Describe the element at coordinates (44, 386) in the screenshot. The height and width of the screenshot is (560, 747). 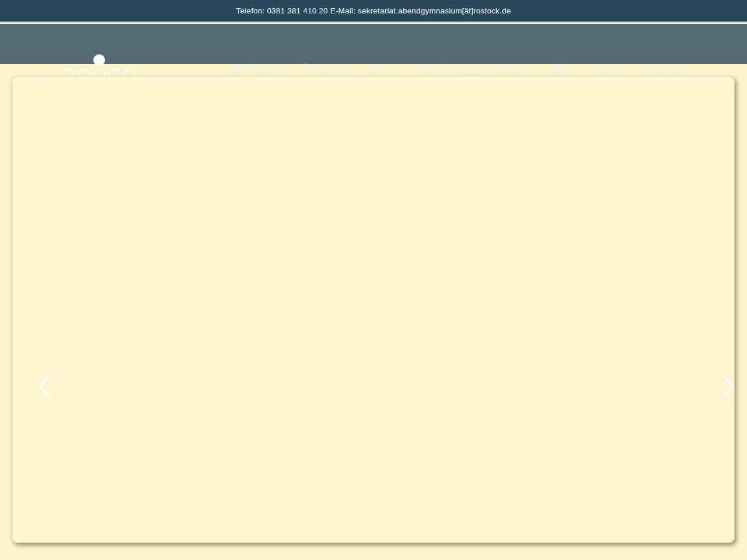
I see `chevron-left-icon` at that location.